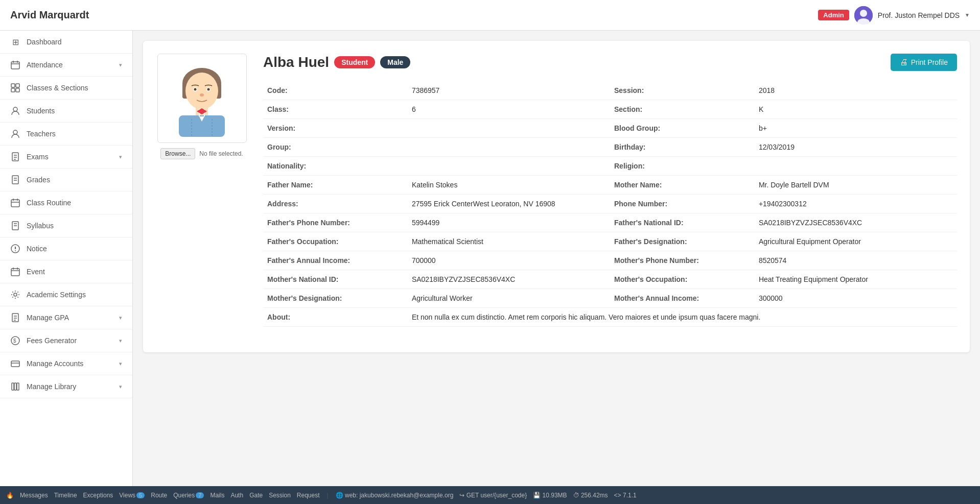 The image size is (980, 504). Describe the element at coordinates (683, 242) in the screenshot. I see `father-designation-label: Father's Designation:` at that location.